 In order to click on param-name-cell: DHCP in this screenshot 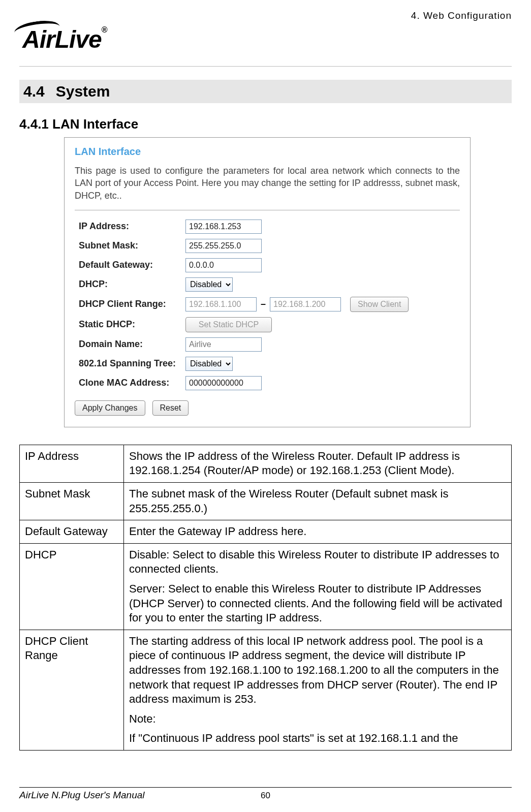, I will do `click(72, 586)`.